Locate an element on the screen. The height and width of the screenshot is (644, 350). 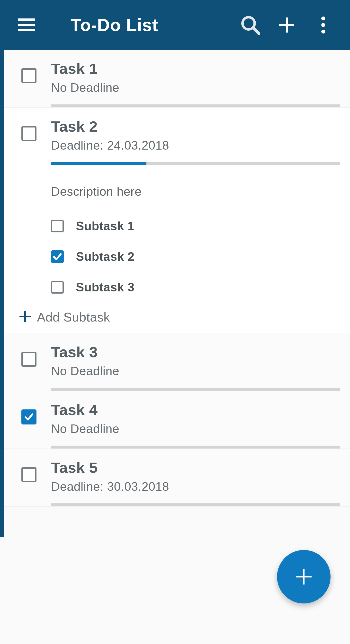
search-icon is located at coordinates (250, 25).